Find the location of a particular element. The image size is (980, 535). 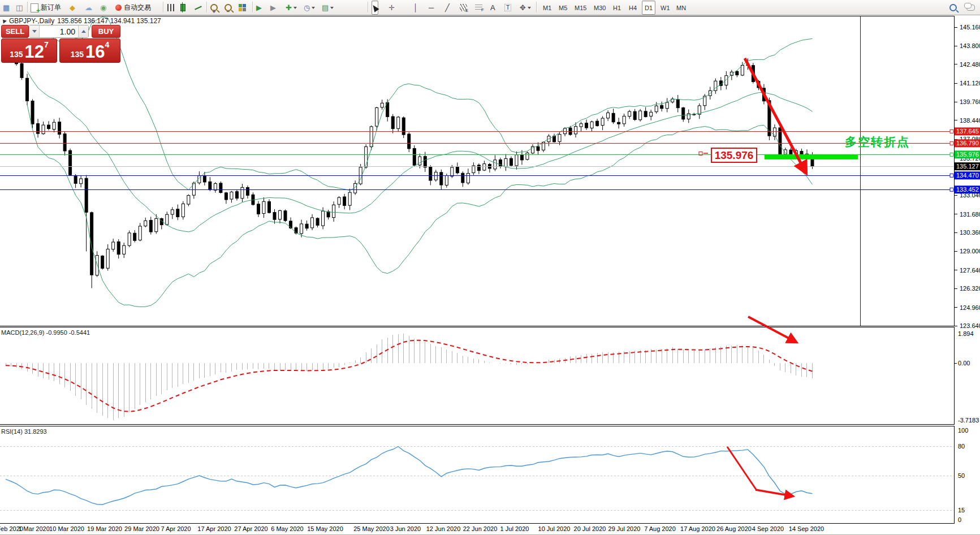

timeframe-m15: M15 is located at coordinates (580, 8).